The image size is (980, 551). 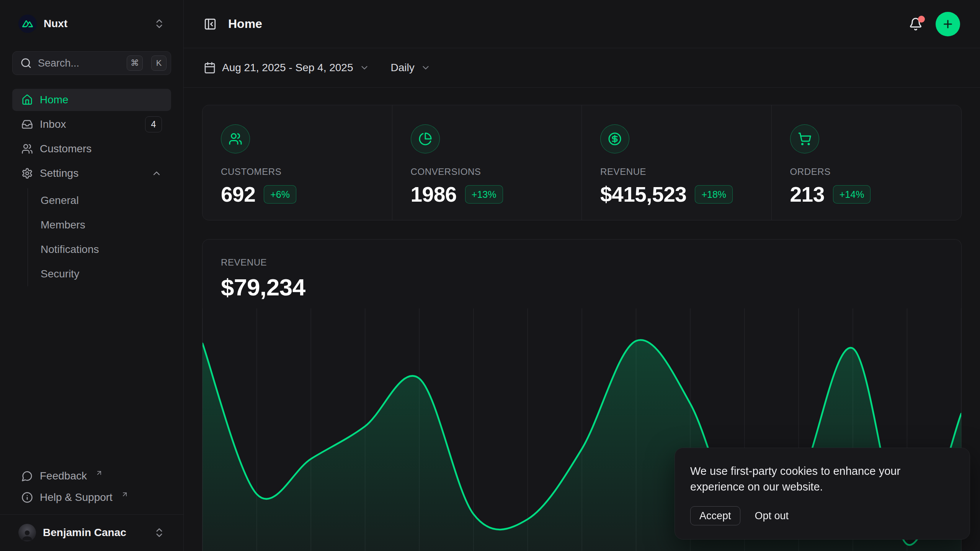 What do you see at coordinates (92, 187) in the screenshot?
I see `sidebar-nav: Home Inbox 4 Customers Settings General …` at bounding box center [92, 187].